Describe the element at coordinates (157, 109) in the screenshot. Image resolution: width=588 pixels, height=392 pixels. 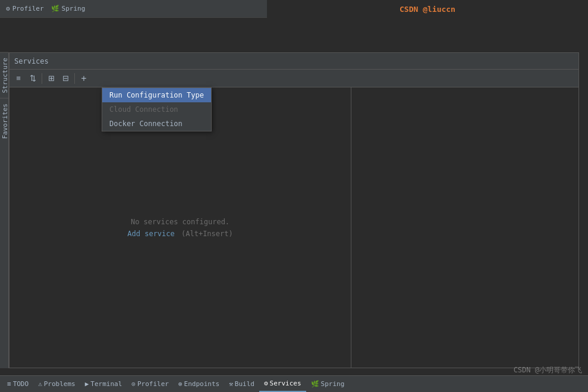
I see `cloud-connection-item: Cloud Connection` at that location.